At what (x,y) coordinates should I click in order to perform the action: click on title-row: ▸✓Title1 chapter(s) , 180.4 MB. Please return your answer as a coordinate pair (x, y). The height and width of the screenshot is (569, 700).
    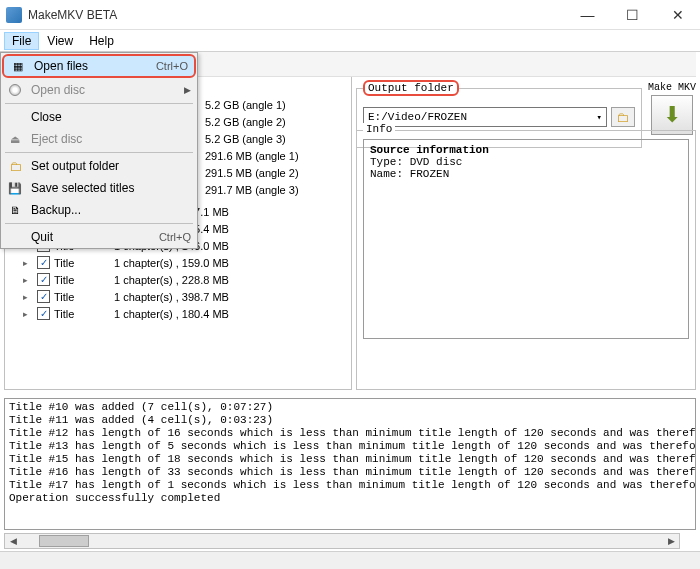
    Looking at the image, I should click on (178, 314).